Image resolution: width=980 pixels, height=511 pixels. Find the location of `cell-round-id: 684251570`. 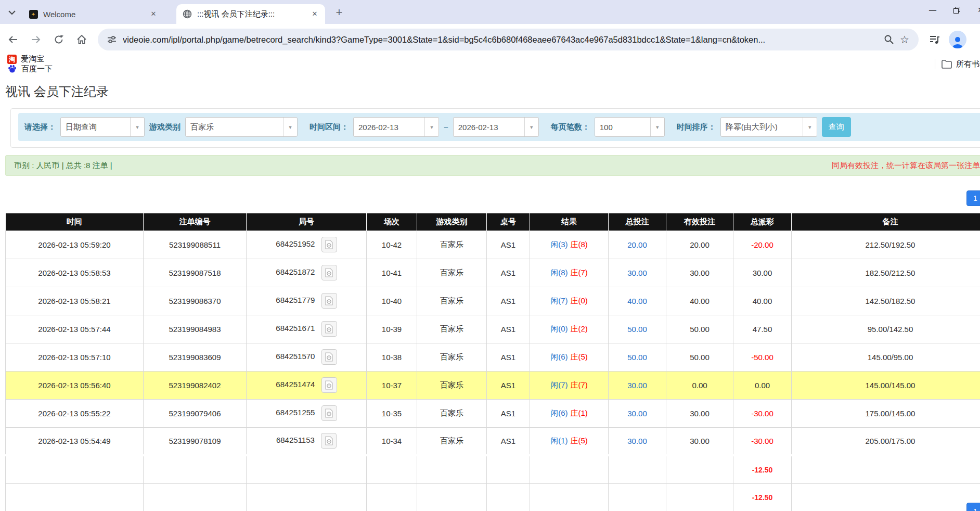

cell-round-id: 684251570 is located at coordinates (307, 357).